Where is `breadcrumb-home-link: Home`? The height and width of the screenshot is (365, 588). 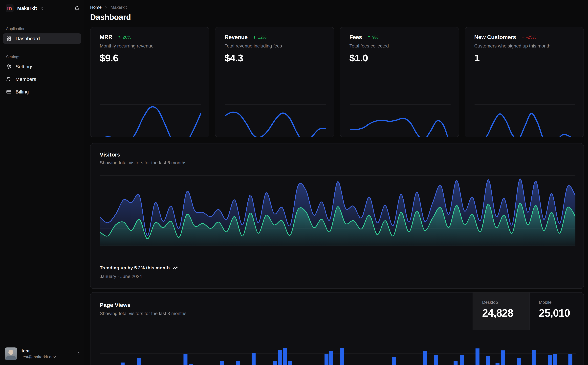 breadcrumb-home-link: Home is located at coordinates (96, 7).